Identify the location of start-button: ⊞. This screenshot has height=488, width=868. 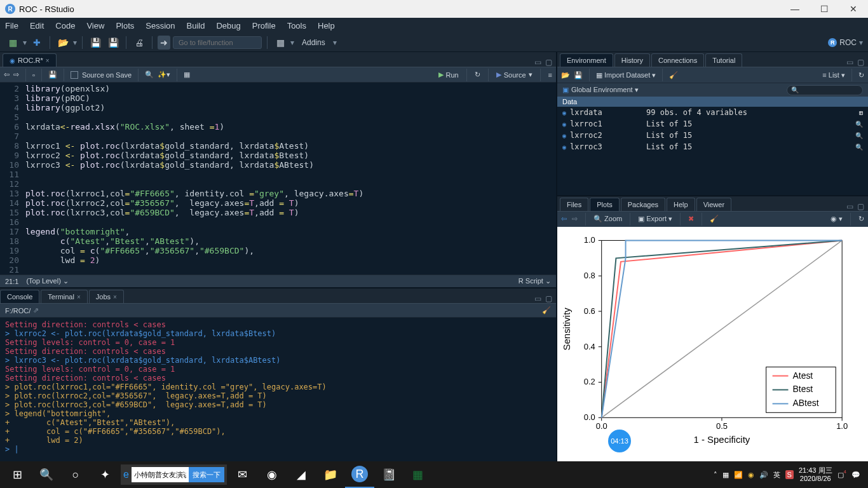
(17, 475).